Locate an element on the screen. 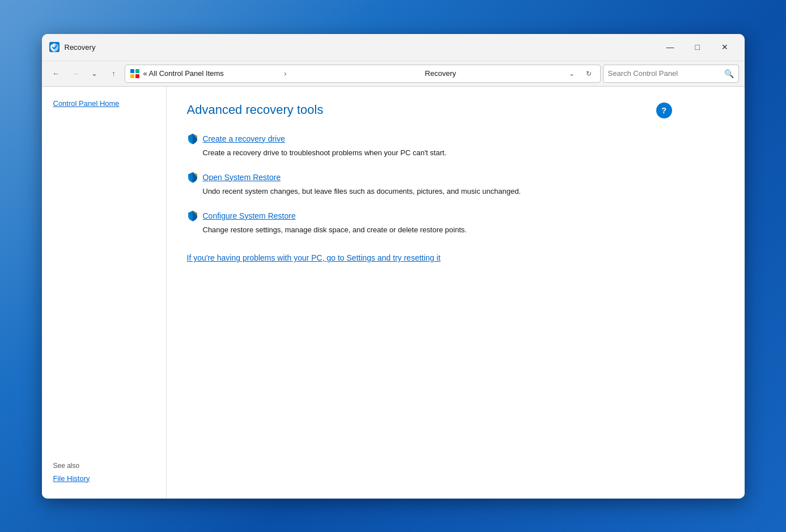 Image resolution: width=786 pixels, height=532 pixels. up-button: ↑ is located at coordinates (114, 74).